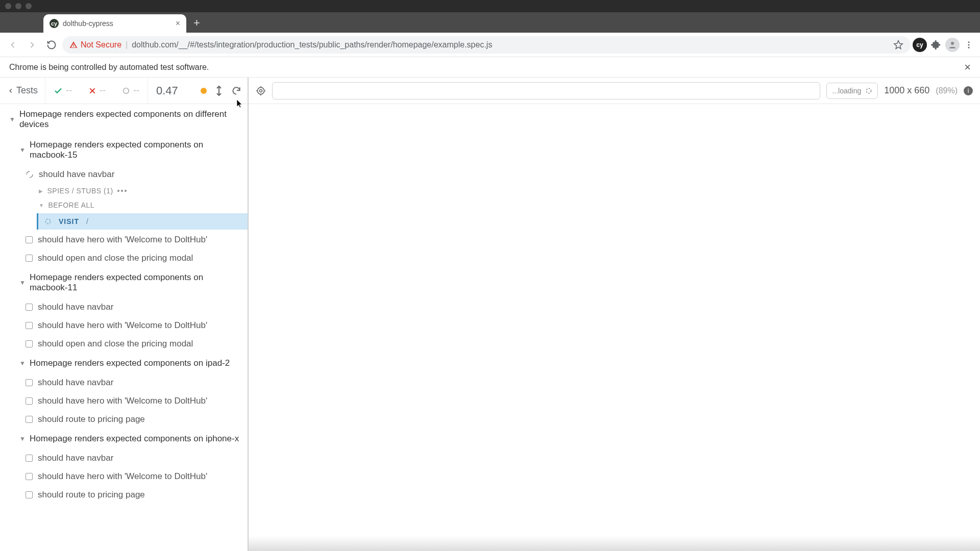  What do you see at coordinates (13, 45) in the screenshot?
I see `back-button` at bounding box center [13, 45].